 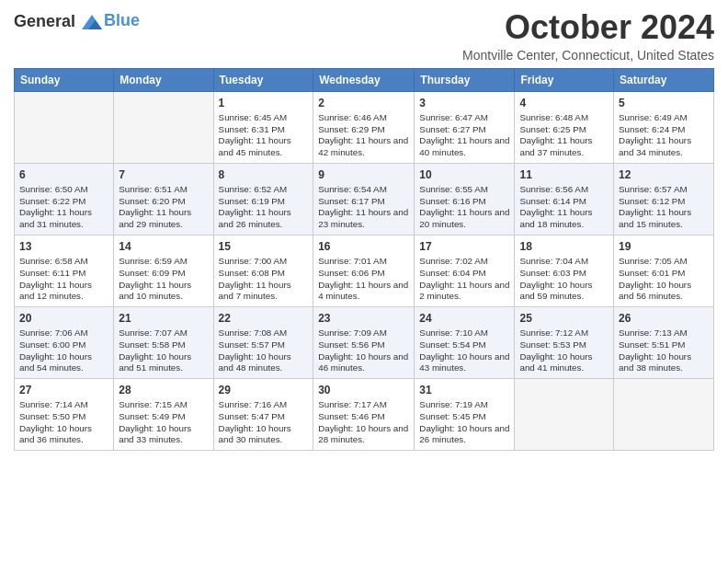 I want to click on calendar-cell: 8Sunrise: 6:52 AM Sunset: 6:19 PM Daylig…, so click(x=263, y=199).